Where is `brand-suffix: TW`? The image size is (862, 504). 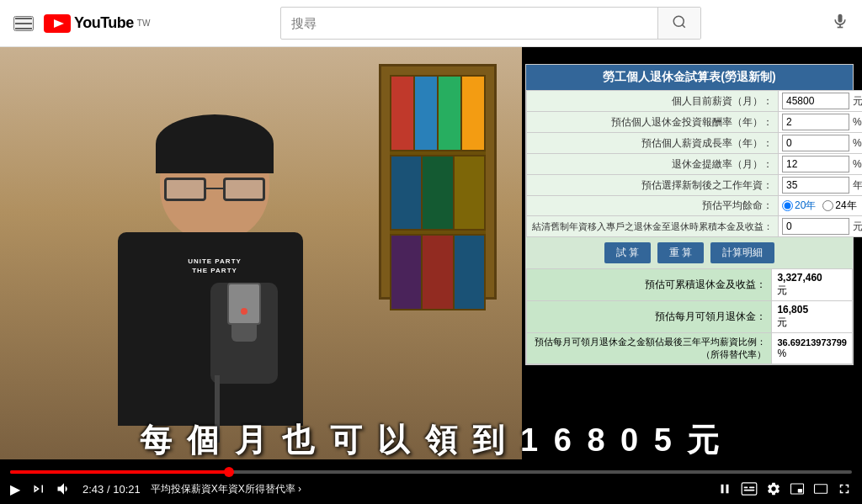 brand-suffix: TW is located at coordinates (144, 24).